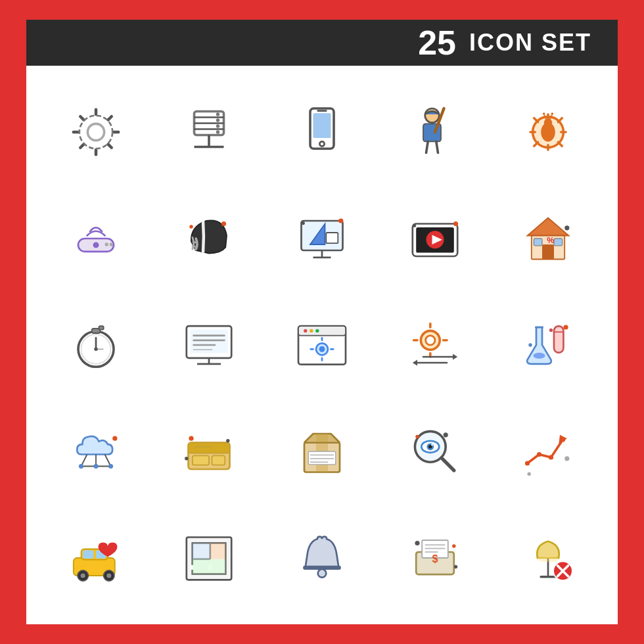  What do you see at coordinates (435, 132) in the screenshot?
I see `icon-baseball-player` at bounding box center [435, 132].